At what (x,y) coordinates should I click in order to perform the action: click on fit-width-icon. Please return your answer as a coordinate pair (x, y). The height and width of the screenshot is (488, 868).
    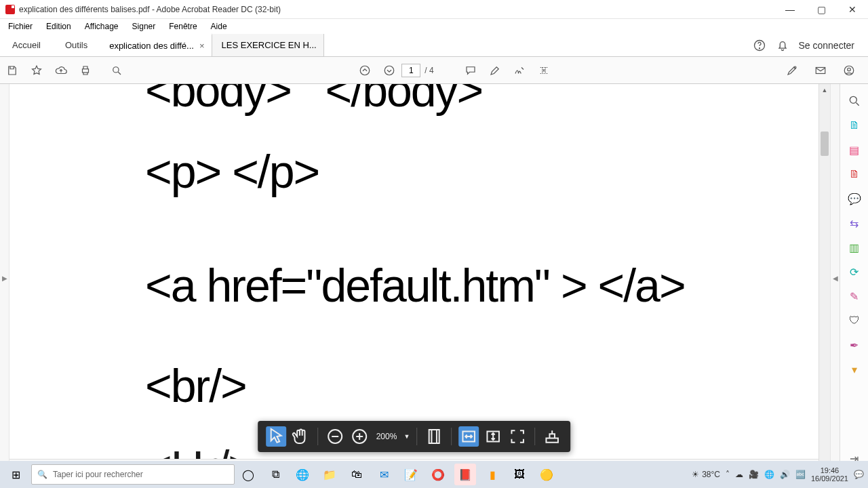
    Looking at the image, I should click on (469, 436).